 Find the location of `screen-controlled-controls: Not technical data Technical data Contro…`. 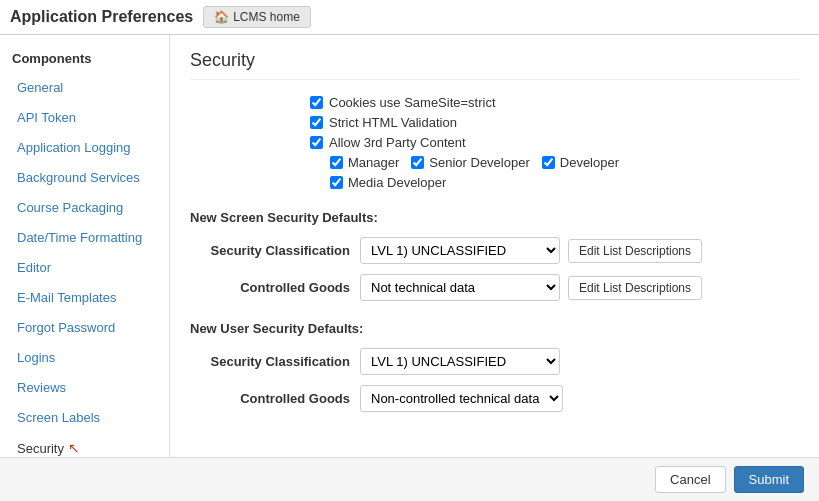

screen-controlled-controls: Not technical data Technical data Contro… is located at coordinates (531, 288).